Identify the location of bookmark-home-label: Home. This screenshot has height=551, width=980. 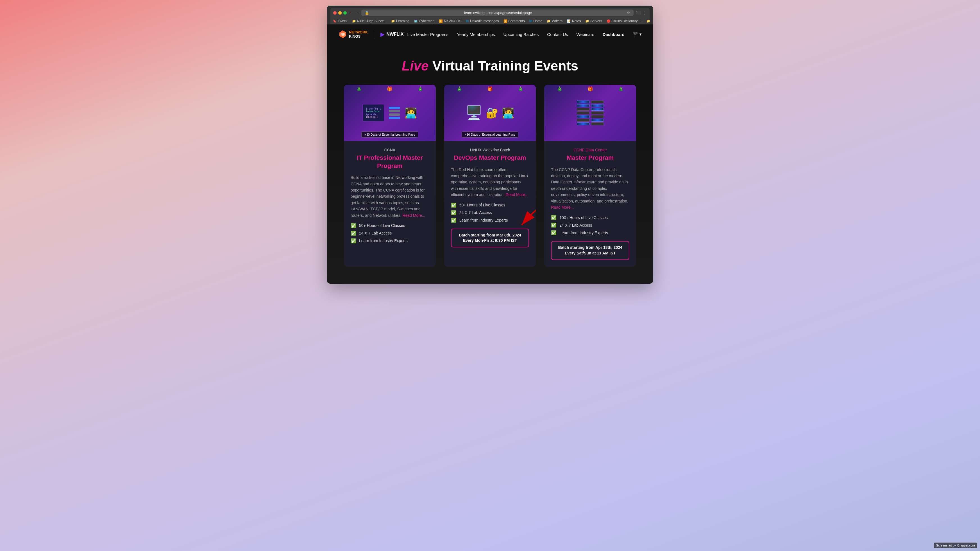
(538, 21).